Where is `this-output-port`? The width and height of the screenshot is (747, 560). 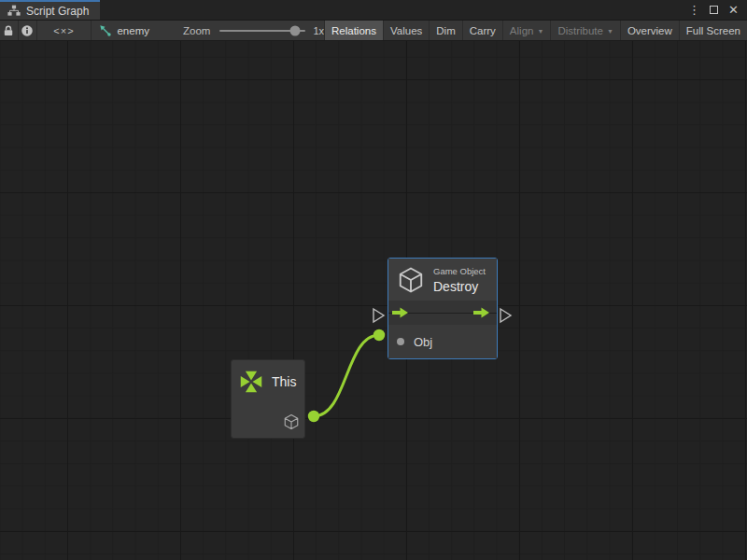 this-output-port is located at coordinates (293, 426).